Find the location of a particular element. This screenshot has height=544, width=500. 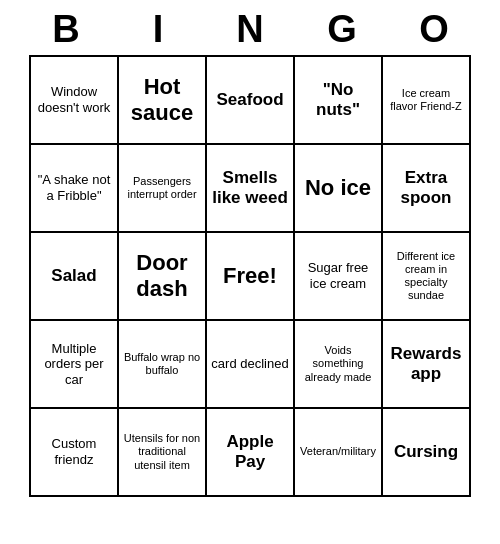

bingo-cell-14: Different ice cream in specialty sundae is located at coordinates (427, 277).